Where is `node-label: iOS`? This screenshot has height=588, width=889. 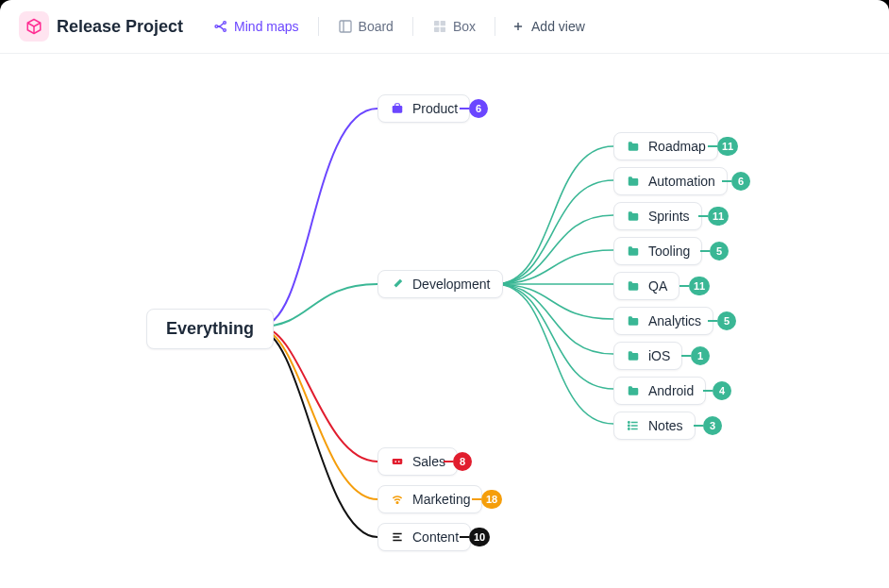
node-label: iOS is located at coordinates (659, 356).